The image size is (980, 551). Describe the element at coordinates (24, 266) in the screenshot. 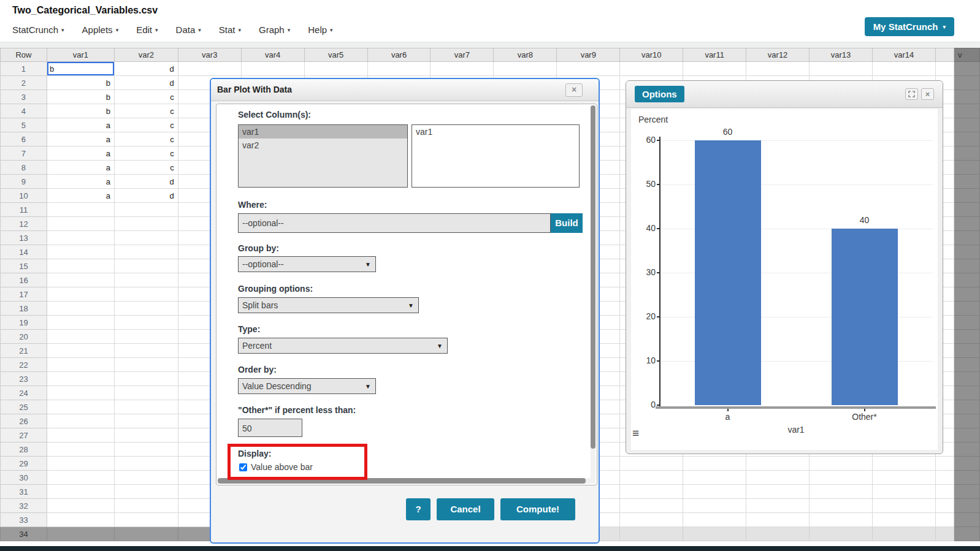

I see `row-number: 15` at that location.